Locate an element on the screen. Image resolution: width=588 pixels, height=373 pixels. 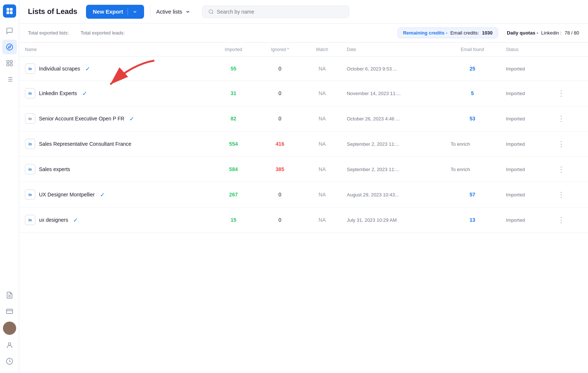
active-lists-label: Active lists is located at coordinates (169, 12).